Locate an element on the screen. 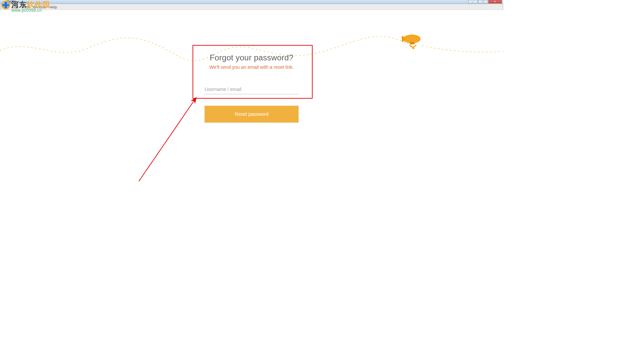 The image size is (644, 349). window-controls: — ☐ ✕ is located at coordinates (485, 2).